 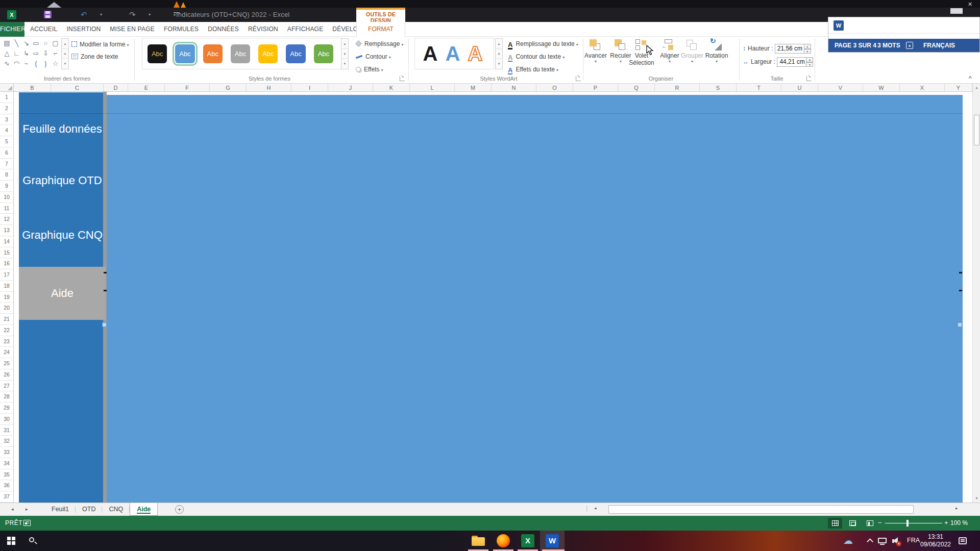 What do you see at coordinates (759, 88) in the screenshot?
I see `column-header: T` at bounding box center [759, 88].